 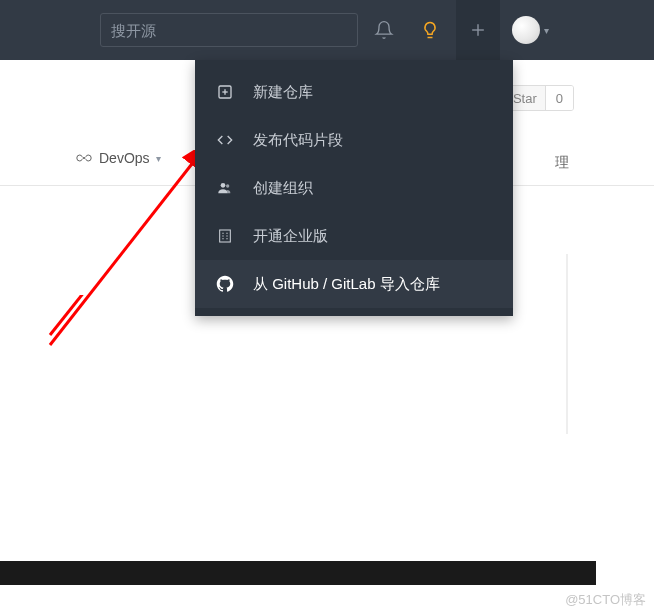 What do you see at coordinates (559, 98) in the screenshot?
I see `star-count: 0` at bounding box center [559, 98].